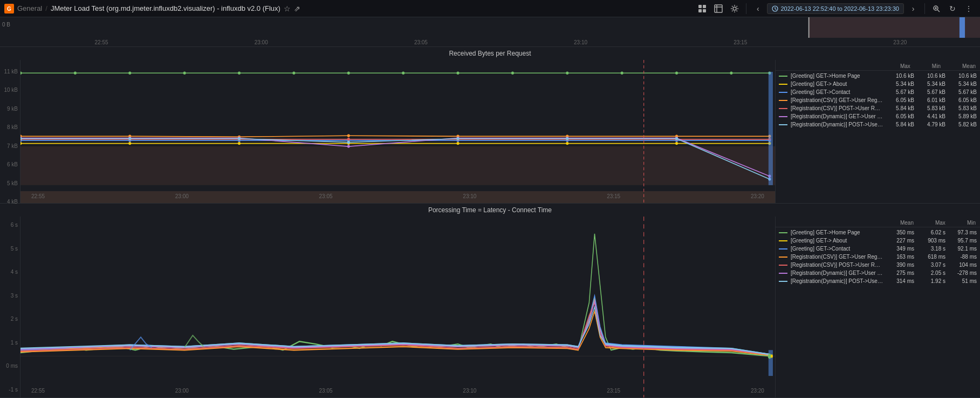 The image size is (980, 398). I want to click on chart2-label-2: [Greeting] GET-> About, so click(837, 241).